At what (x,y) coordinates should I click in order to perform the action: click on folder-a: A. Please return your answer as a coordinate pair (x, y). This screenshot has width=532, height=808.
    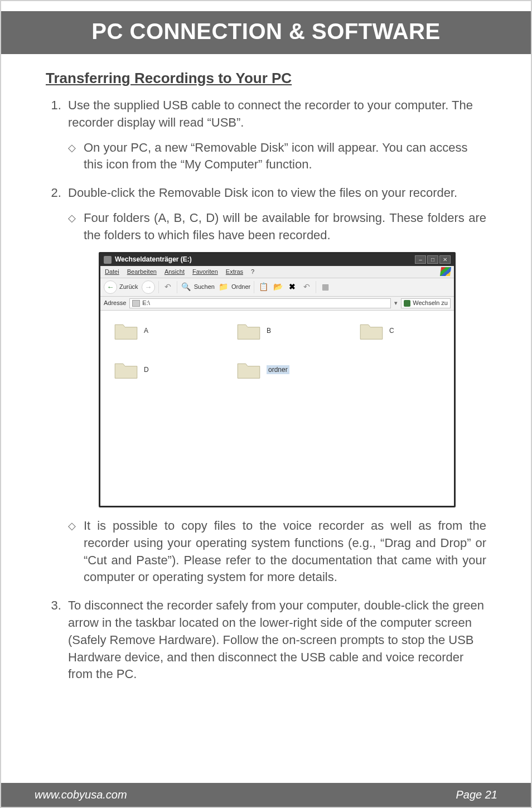
    Looking at the image, I should click on (153, 331).